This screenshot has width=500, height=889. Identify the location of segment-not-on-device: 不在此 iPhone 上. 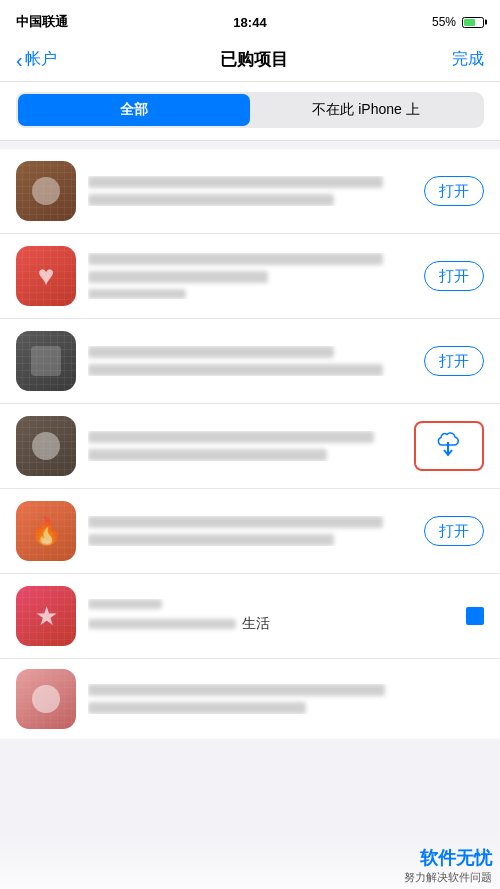
(366, 110).